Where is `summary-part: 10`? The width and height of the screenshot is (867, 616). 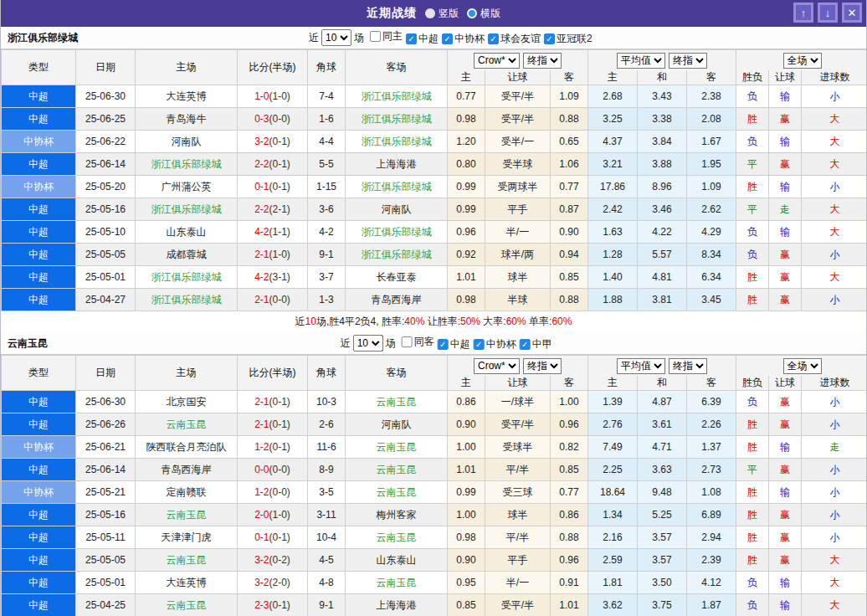
summary-part: 10 is located at coordinates (311, 321).